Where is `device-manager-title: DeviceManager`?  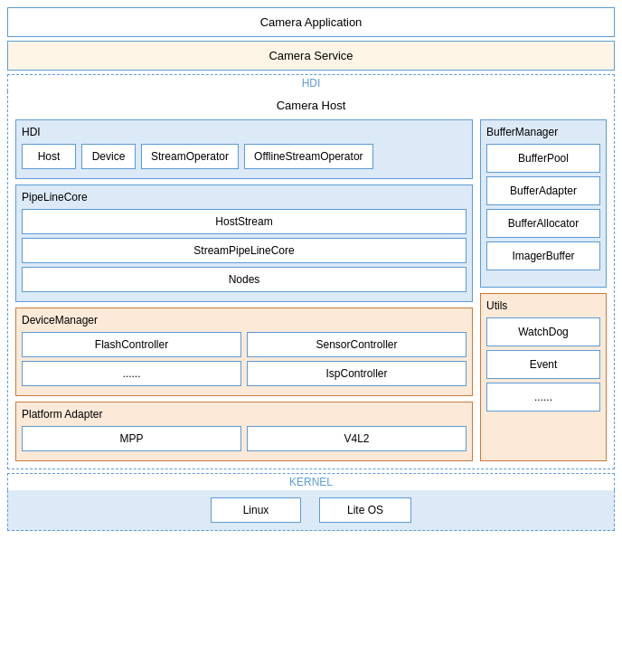
device-manager-title: DeviceManager is located at coordinates (244, 320).